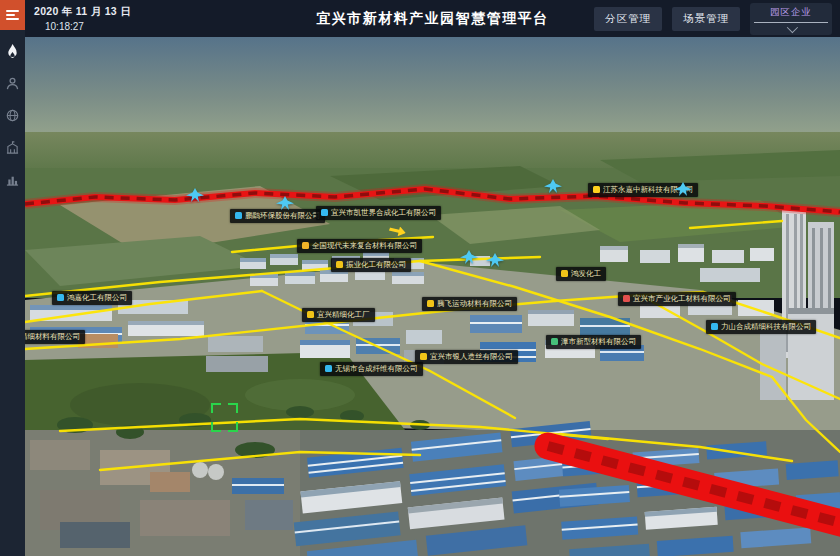  Describe the element at coordinates (360, 246) in the screenshot. I see `map-label: 全国现代未来复合材料有限公司` at that location.